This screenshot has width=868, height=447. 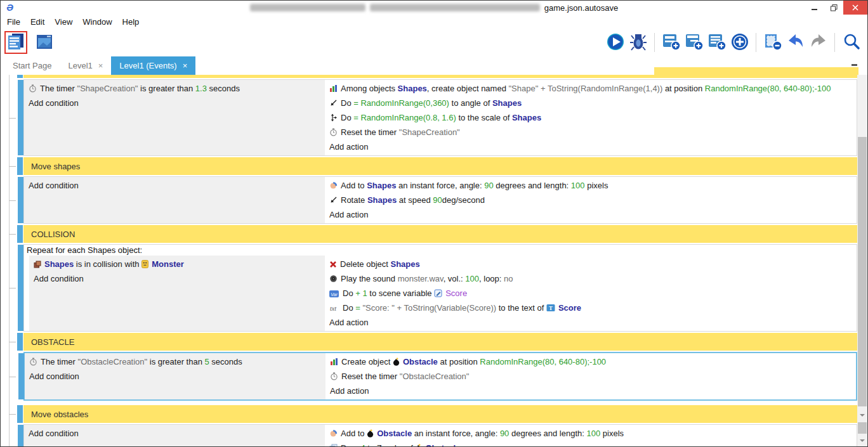 What do you see at coordinates (862, 417) in the screenshot?
I see `arrow-down-icon` at bounding box center [862, 417].